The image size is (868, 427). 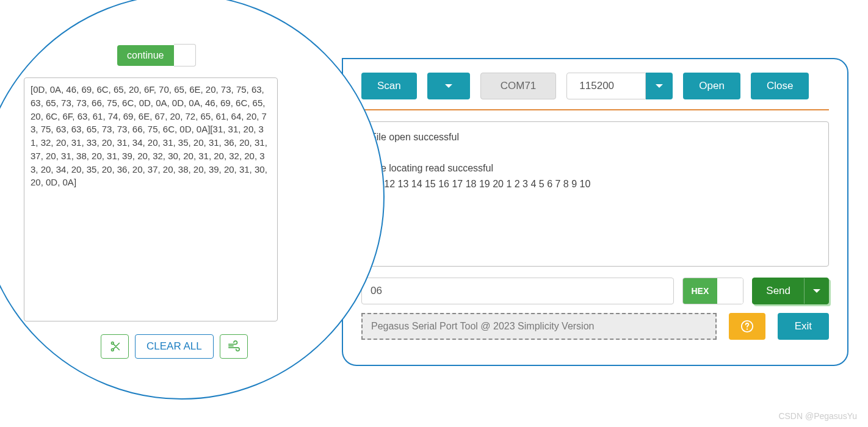 What do you see at coordinates (175, 346) in the screenshot?
I see `left-bottom-controls: CLEAR ALL` at bounding box center [175, 346].